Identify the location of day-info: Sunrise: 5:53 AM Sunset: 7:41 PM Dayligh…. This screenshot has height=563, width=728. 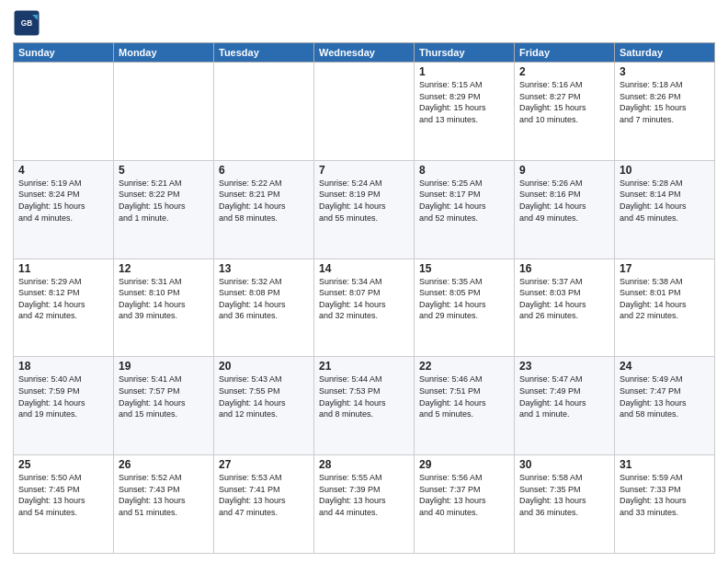
(264, 495).